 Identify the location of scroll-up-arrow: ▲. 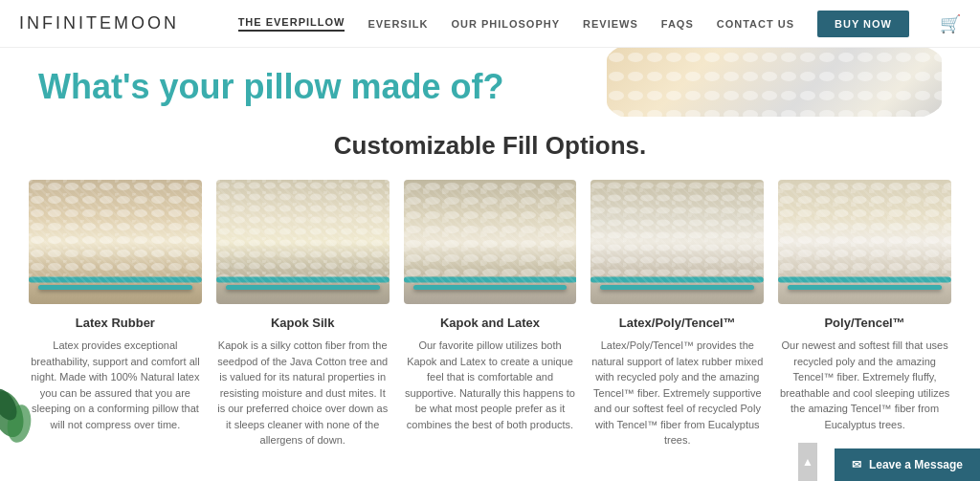
(808, 460).